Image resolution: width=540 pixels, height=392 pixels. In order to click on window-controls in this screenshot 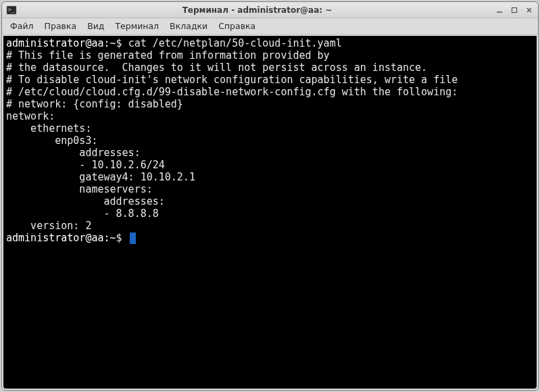, I will do `click(514, 10)`.